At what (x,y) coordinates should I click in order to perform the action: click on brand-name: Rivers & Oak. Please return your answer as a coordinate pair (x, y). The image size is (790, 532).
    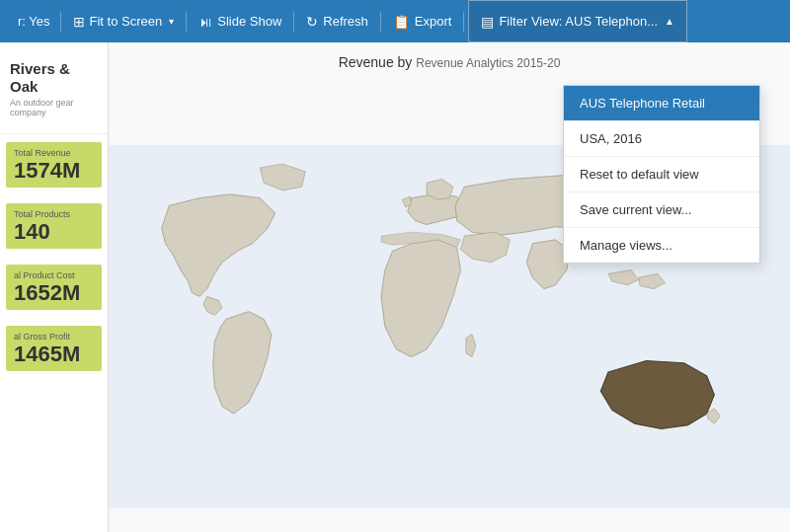
    Looking at the image, I should click on (53, 78).